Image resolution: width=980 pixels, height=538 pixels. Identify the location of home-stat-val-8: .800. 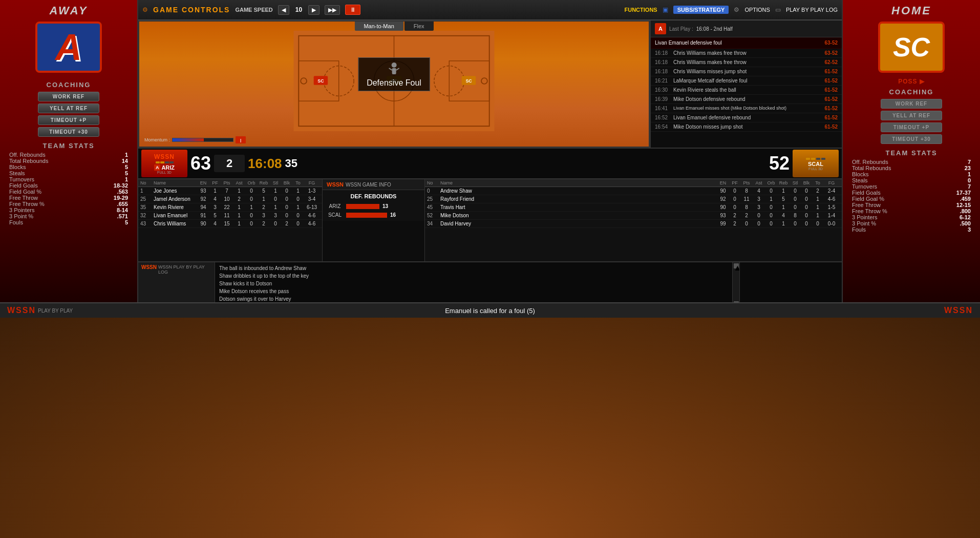
(966, 211).